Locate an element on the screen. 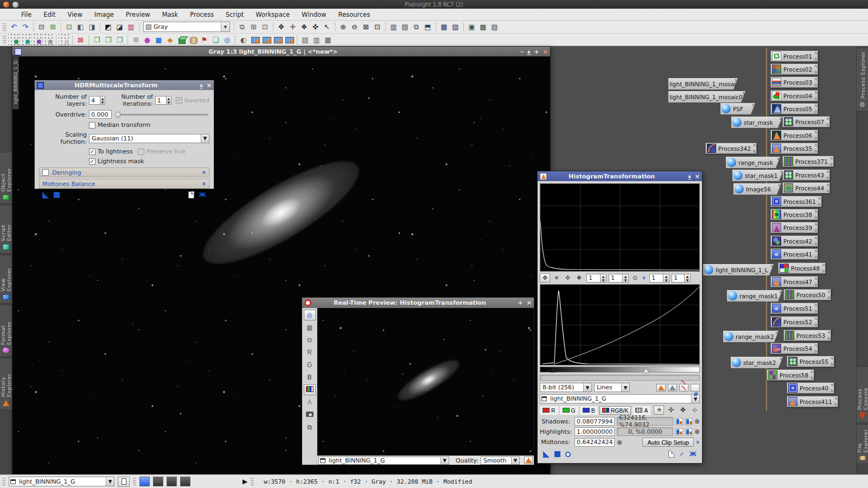 Image resolution: width=868 pixels, height=488 pixels. process-item-process411: Process411ND is located at coordinates (813, 401).